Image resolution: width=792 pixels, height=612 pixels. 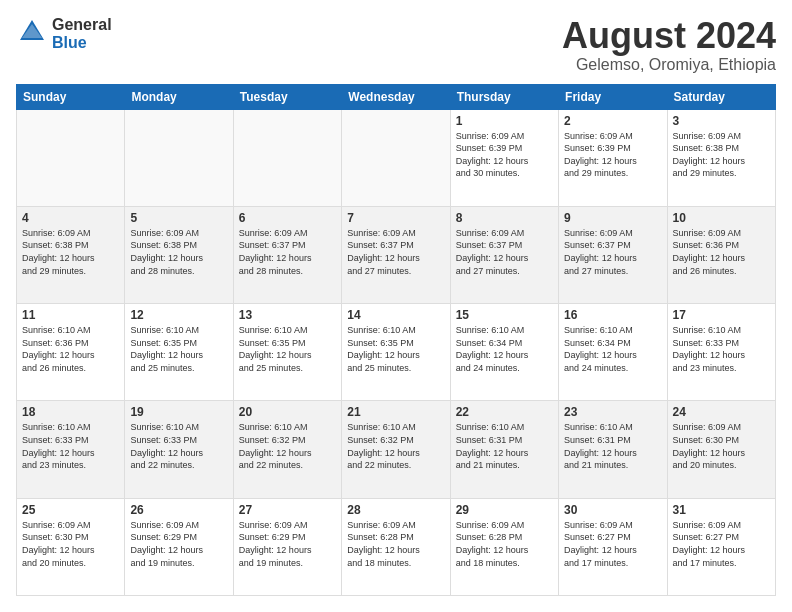 I want to click on day-number: 6, so click(x=288, y=218).